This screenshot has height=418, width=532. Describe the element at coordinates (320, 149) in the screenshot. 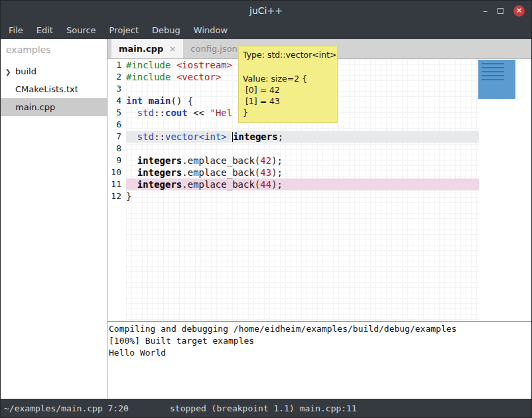

I see `code-line: 8` at that location.